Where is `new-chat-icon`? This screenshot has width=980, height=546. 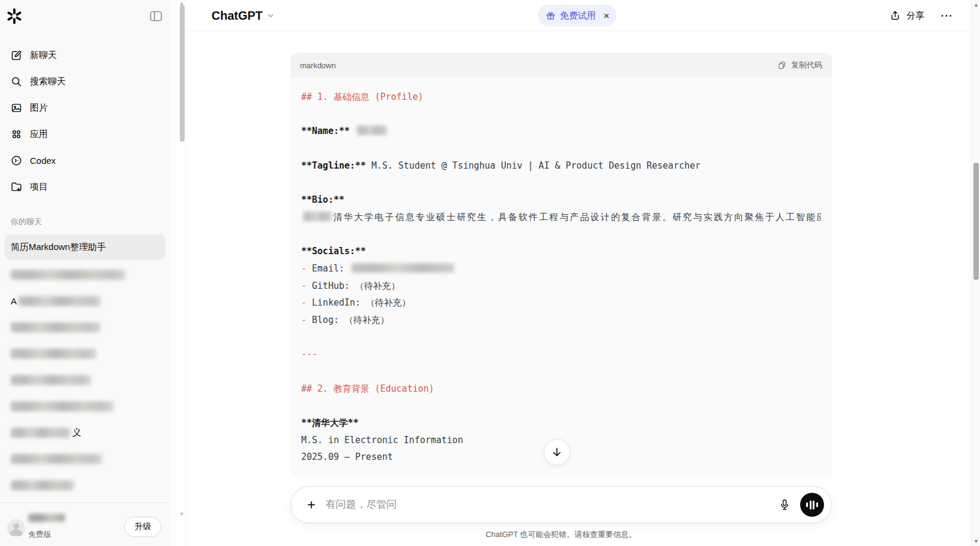
new-chat-icon is located at coordinates (16, 55).